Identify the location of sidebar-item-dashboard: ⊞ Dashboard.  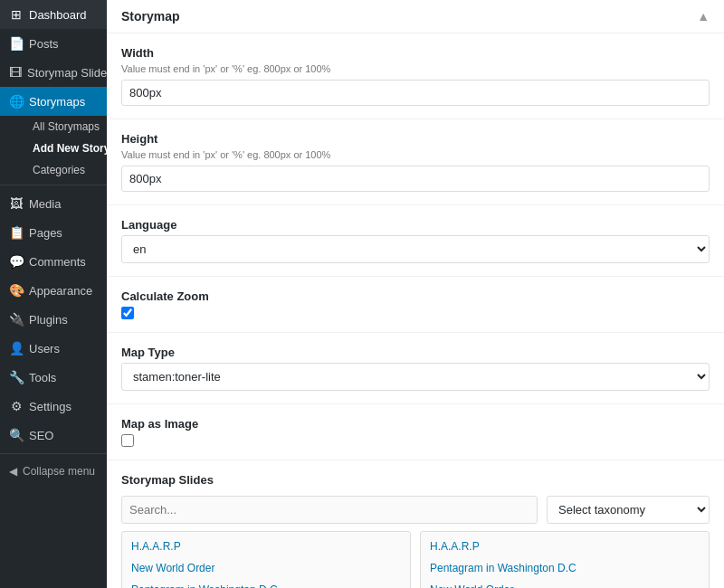
(53, 14).